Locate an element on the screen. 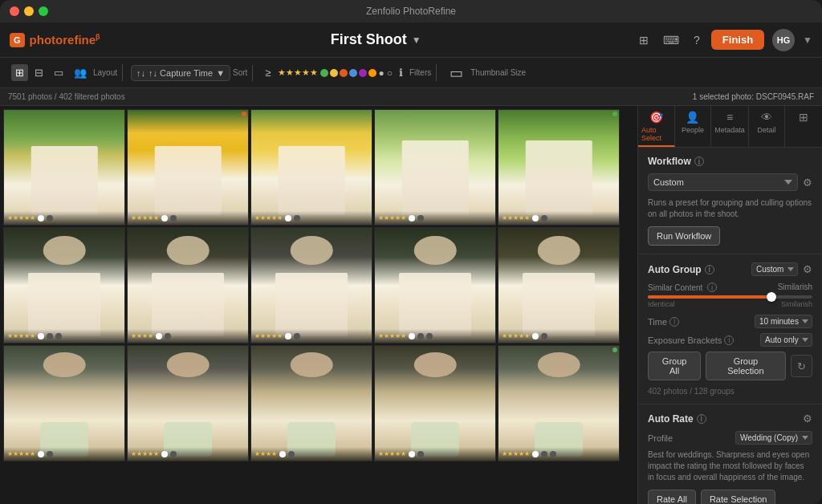  color-filter-dots is located at coordinates (348, 73).